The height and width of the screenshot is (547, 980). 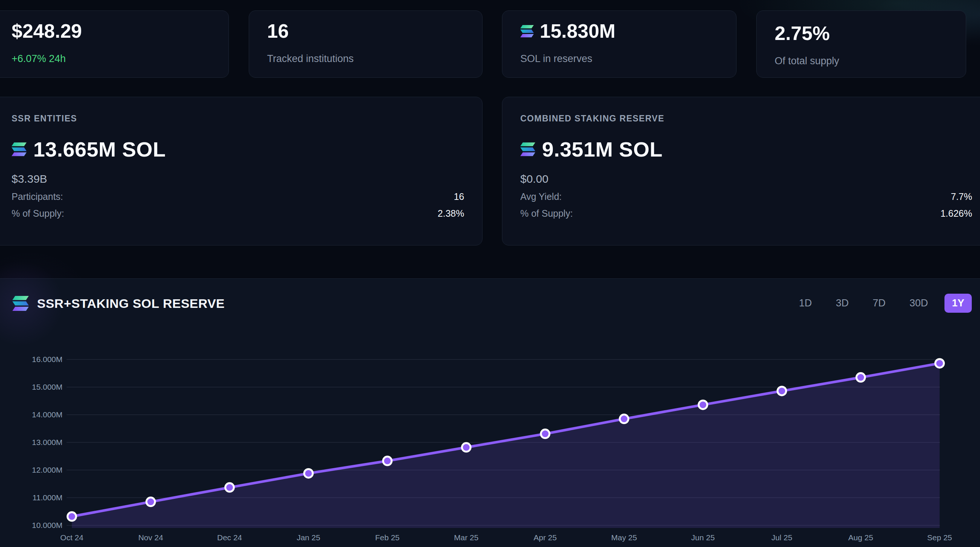 What do you see at coordinates (72, 537) in the screenshot?
I see `x-axis-tick: Oct 24` at bounding box center [72, 537].